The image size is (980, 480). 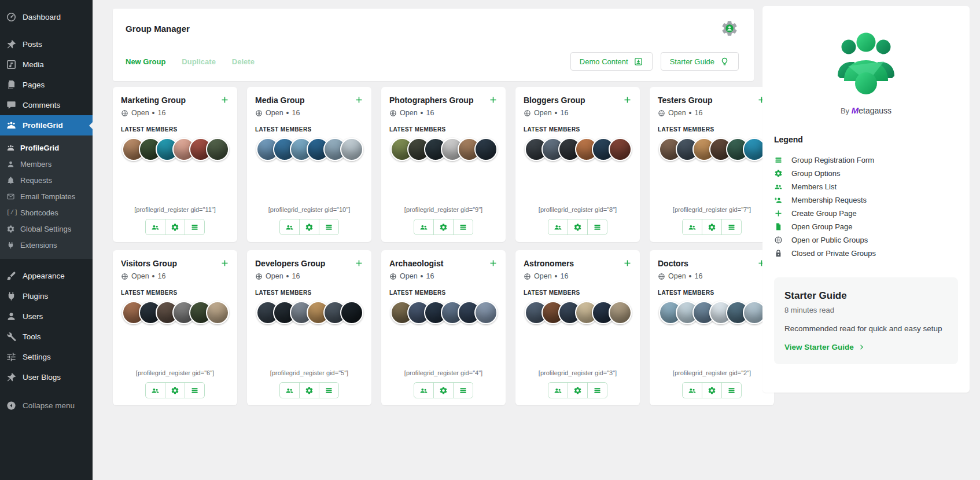 I want to click on sidebar-item-comments: Comments, so click(x=46, y=105).